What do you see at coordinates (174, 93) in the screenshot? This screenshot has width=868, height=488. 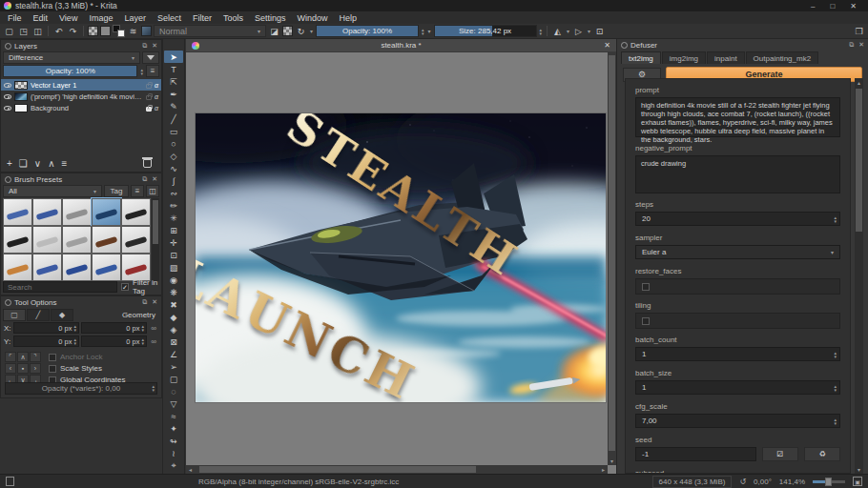 I see `calligraphy-tool: ✒` at bounding box center [174, 93].